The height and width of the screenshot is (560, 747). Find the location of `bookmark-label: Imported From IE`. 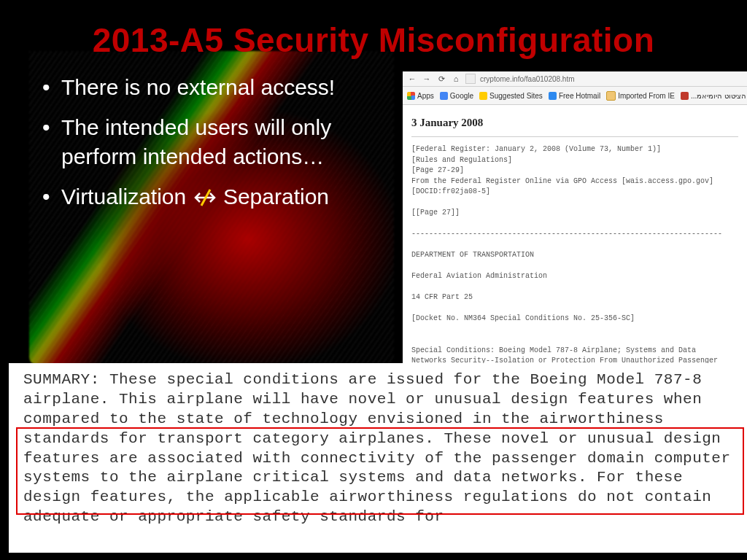

bookmark-label: Imported From IE is located at coordinates (646, 96).